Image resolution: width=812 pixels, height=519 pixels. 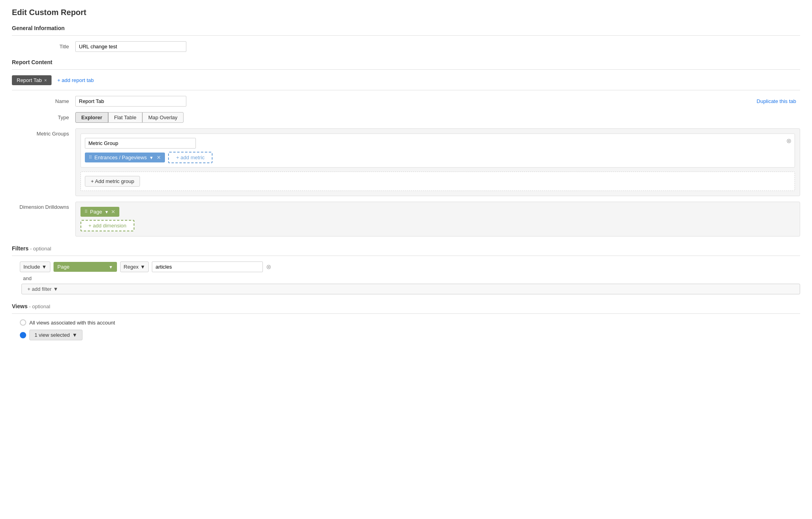 I want to click on type-buttons: Explorer Flat Table Map Overlay, so click(x=438, y=117).